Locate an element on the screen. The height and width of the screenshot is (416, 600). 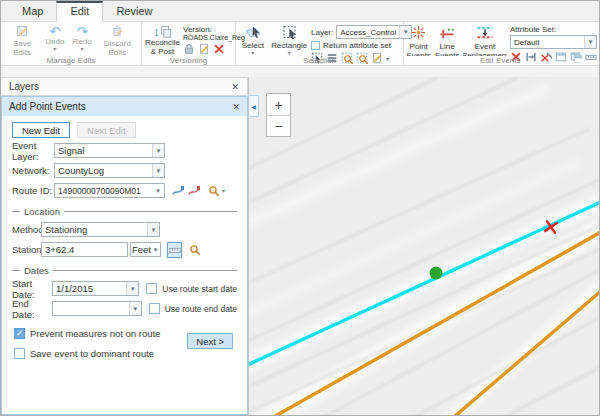
save-edits-icon is located at coordinates (22, 32).